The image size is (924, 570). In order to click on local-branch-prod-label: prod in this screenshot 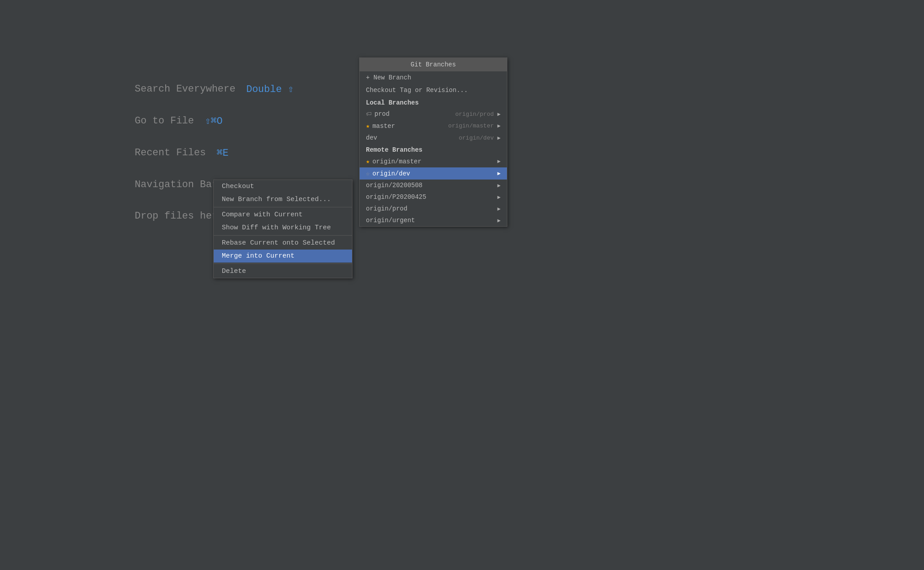, I will do `click(382, 114)`.